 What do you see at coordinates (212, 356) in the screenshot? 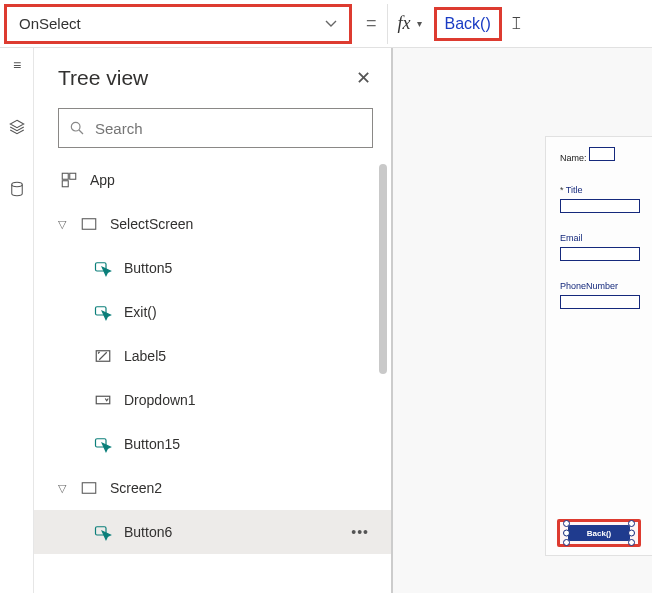
I see `tree-item-label5: Label5` at bounding box center [212, 356].